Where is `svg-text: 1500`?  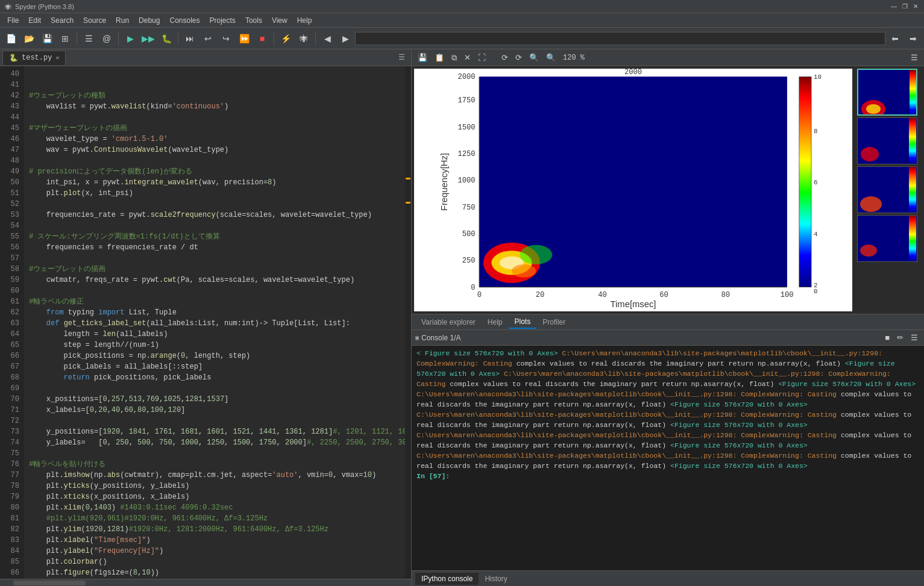 svg-text: 1500 is located at coordinates (467, 128).